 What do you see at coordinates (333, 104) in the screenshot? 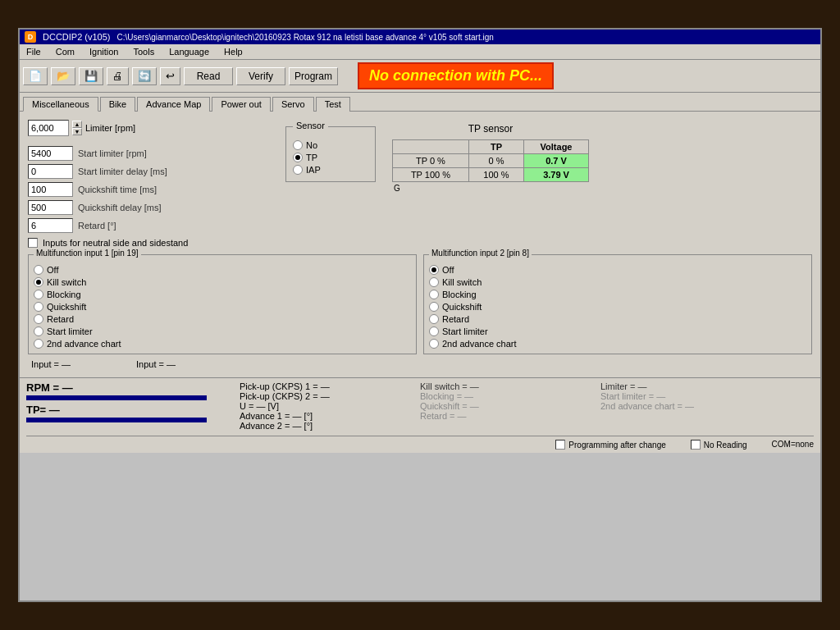
I see `tab-test: Test` at bounding box center [333, 104].